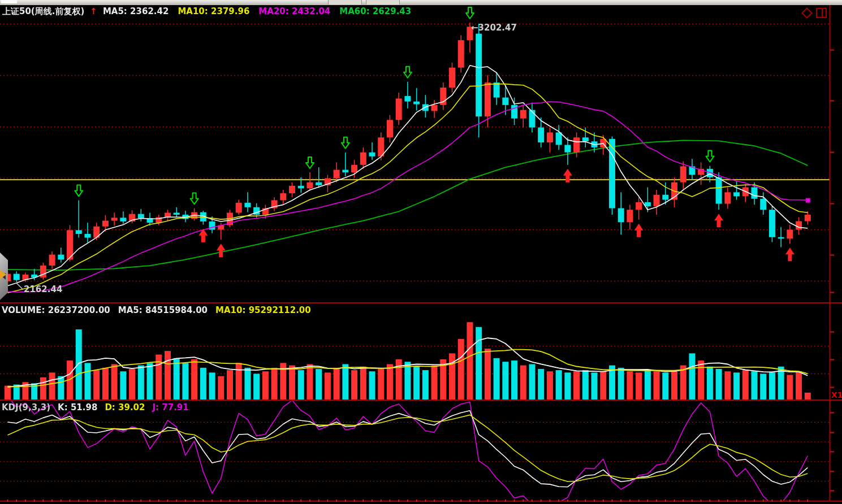 This screenshot has height=504, width=842. I want to click on trend-up-arrow-icon: ↑, so click(94, 11).